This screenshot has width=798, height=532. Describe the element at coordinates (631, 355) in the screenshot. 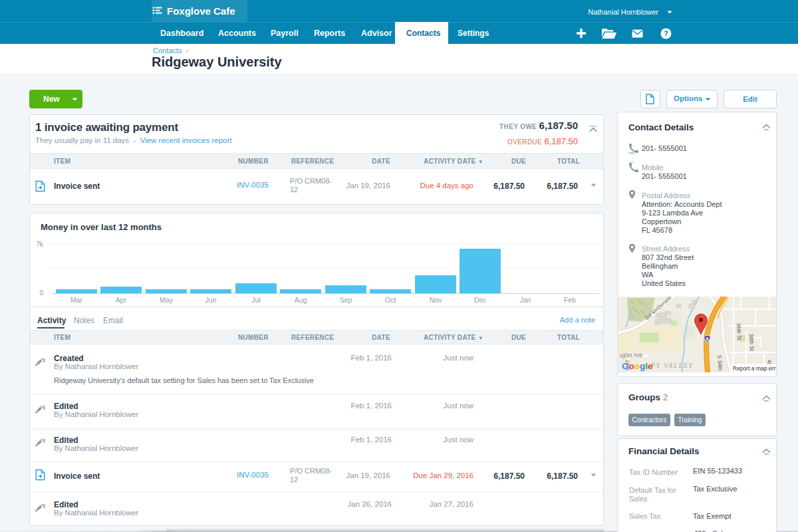

I see `svg-text: uglas Ave` at that location.